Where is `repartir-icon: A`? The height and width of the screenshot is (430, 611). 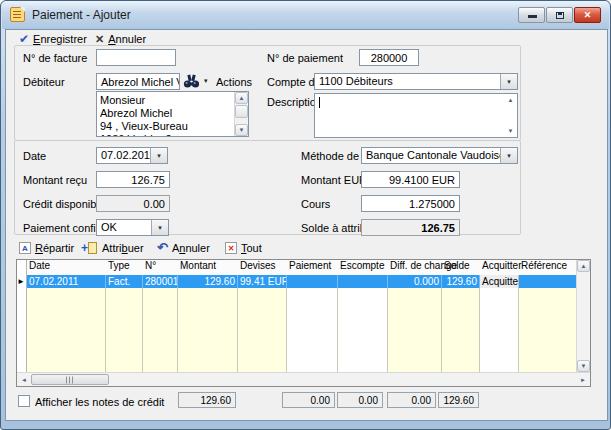 repartir-icon: A is located at coordinates (25, 248).